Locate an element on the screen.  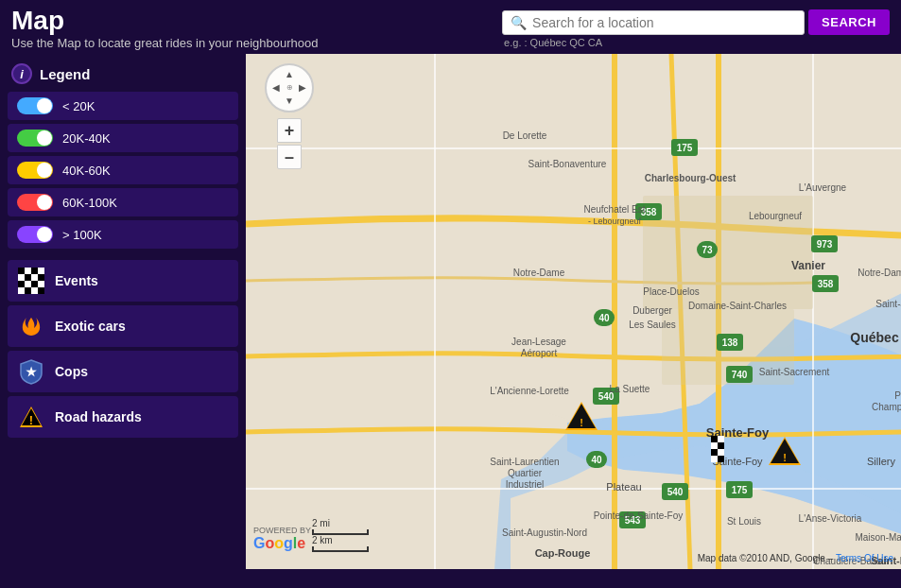
svg-text: Aéroport is located at coordinates (539, 354).